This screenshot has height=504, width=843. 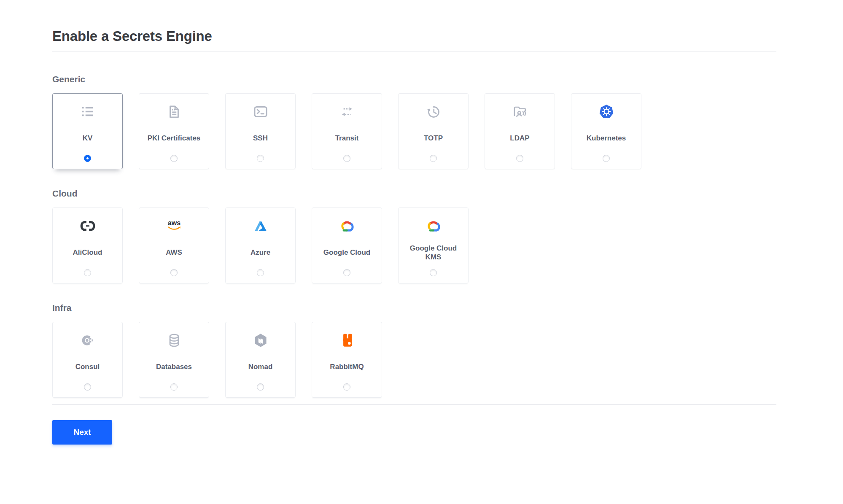 What do you see at coordinates (88, 226) in the screenshot?
I see `alicloud-icon` at bounding box center [88, 226].